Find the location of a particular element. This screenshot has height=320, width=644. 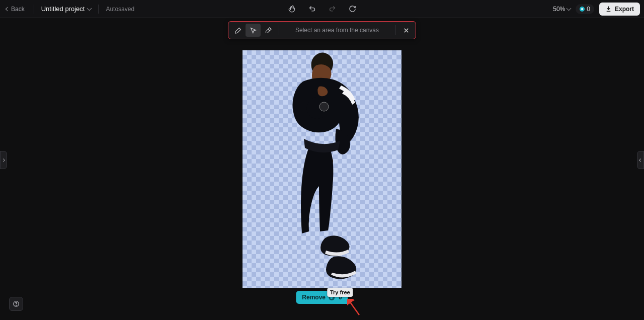

help-button is located at coordinates (16, 304).